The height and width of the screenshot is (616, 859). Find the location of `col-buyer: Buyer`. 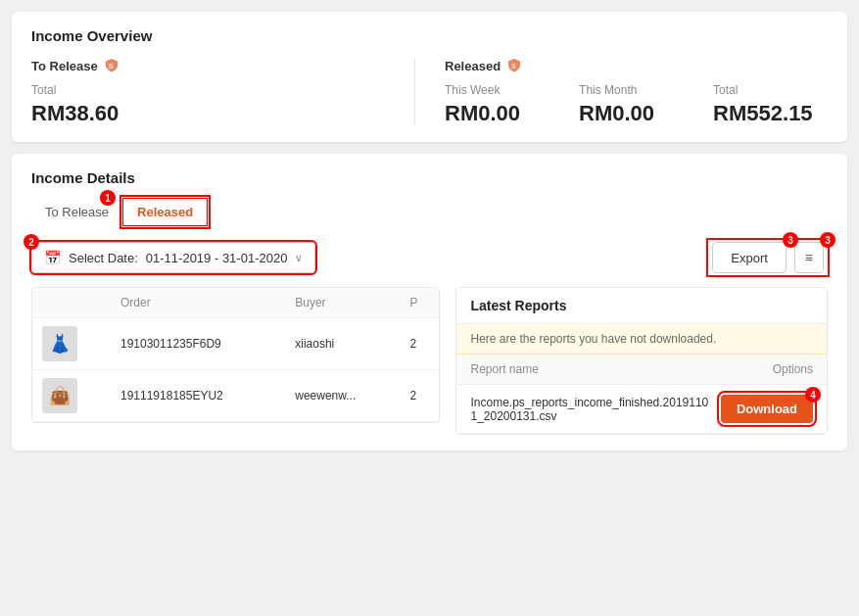

col-buyer: Buyer is located at coordinates (343, 304).